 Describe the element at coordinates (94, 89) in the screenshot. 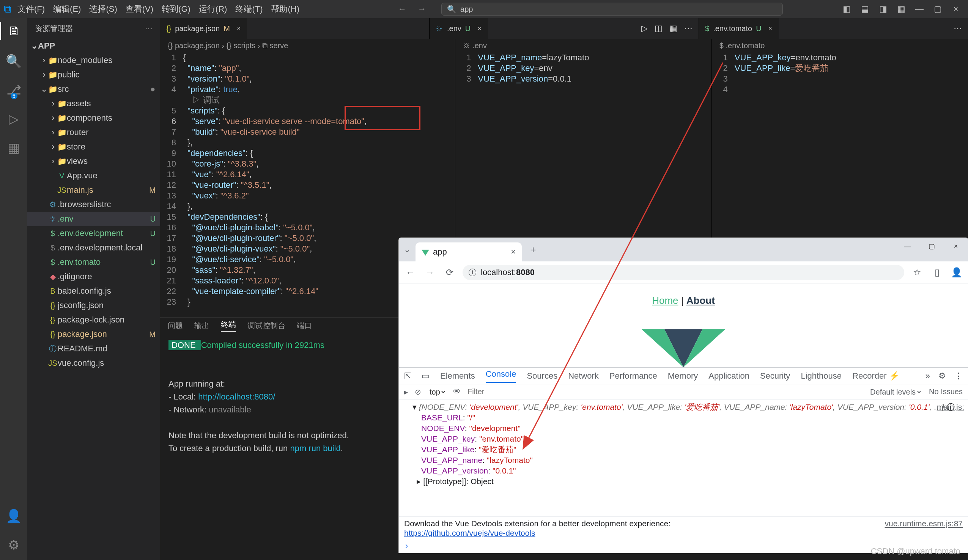

I see `file-src: ⌄📁src●` at that location.